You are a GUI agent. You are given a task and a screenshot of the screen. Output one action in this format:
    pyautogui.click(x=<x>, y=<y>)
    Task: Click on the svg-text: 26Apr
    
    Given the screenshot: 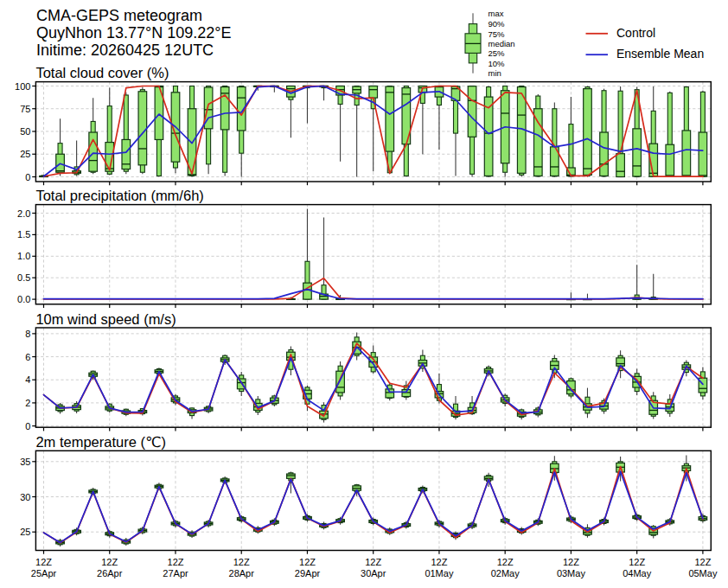 What is the action you would take?
    pyautogui.click(x=110, y=573)
    